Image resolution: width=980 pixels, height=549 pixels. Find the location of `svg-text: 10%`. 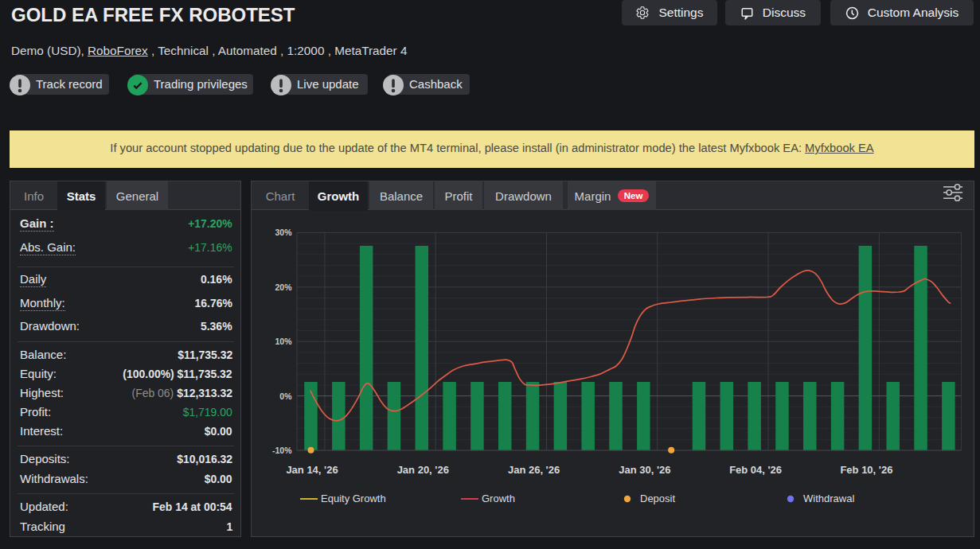

svg-text: 10% is located at coordinates (283, 341).